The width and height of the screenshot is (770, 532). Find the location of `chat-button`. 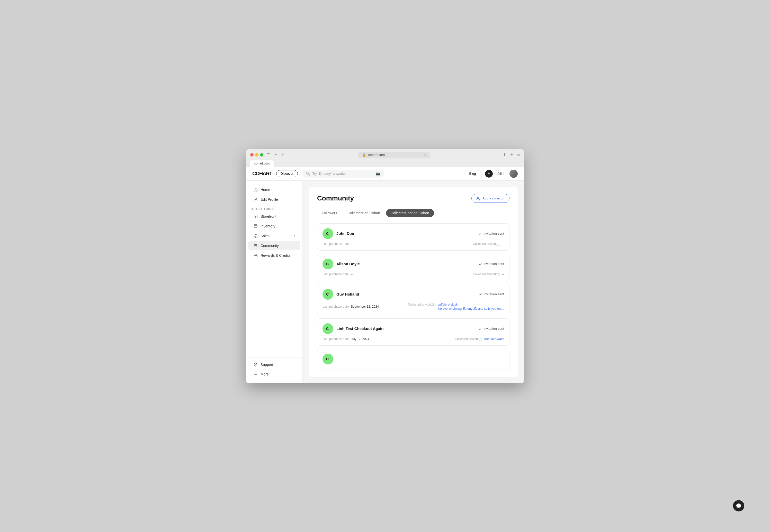

chat-button is located at coordinates (739, 506).